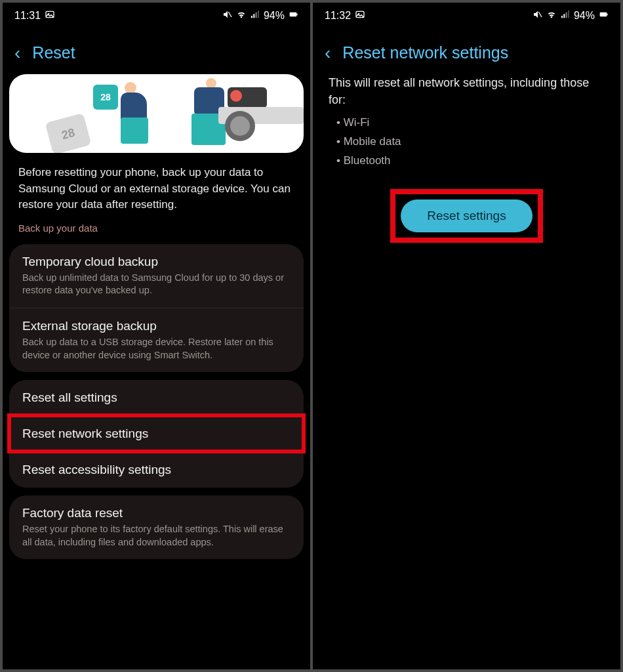 The width and height of the screenshot is (623, 672). Describe the element at coordinates (338, 16) in the screenshot. I see `status-time: 11:32` at that location.